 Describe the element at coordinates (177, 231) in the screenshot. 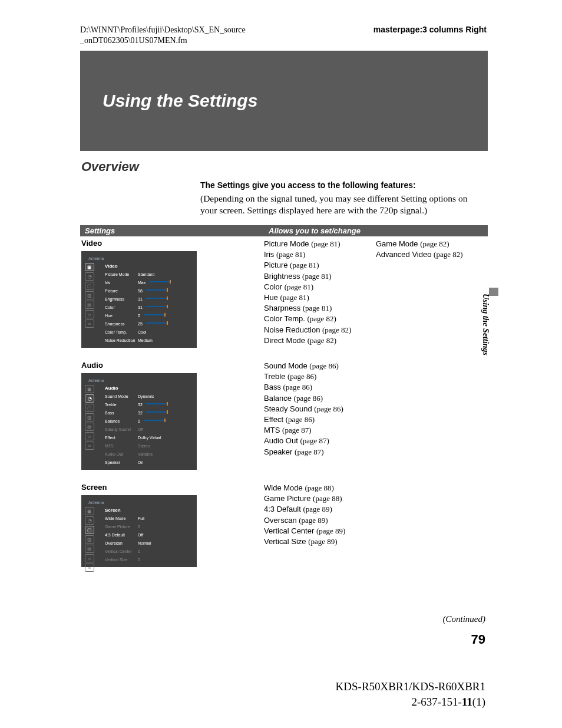

I see `table-header-settings: Settings` at that location.